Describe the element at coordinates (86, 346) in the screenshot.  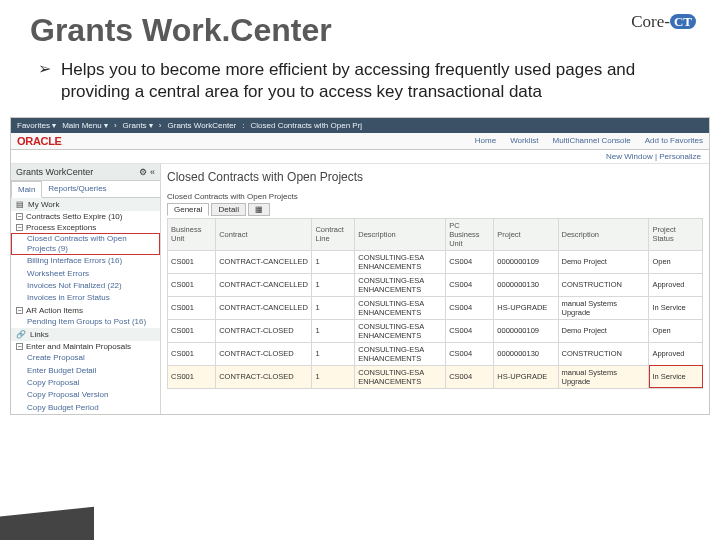
I see `sec-enter-maintain: −Enter and Maintain Proposals` at that location.